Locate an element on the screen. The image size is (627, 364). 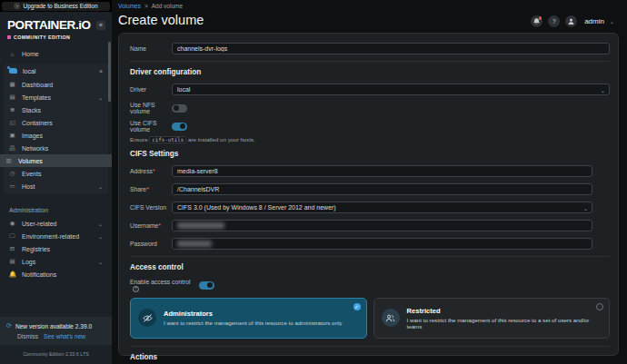
sidebar-item-logs: ▤ Logs ⌄ is located at coordinates (56, 261).